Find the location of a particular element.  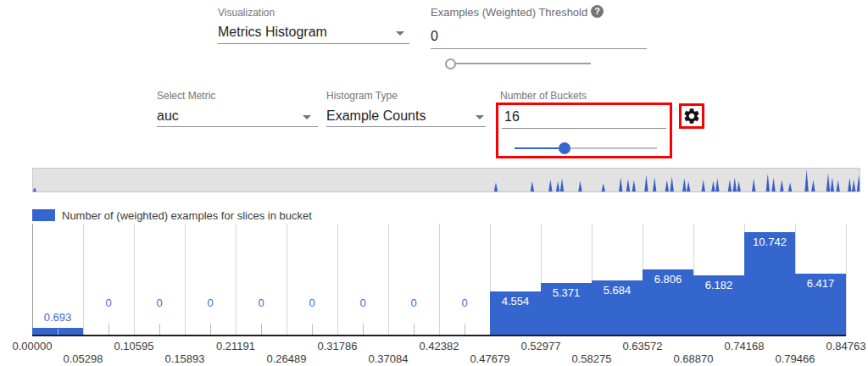

visualization-label: Visualization is located at coordinates (246, 13).